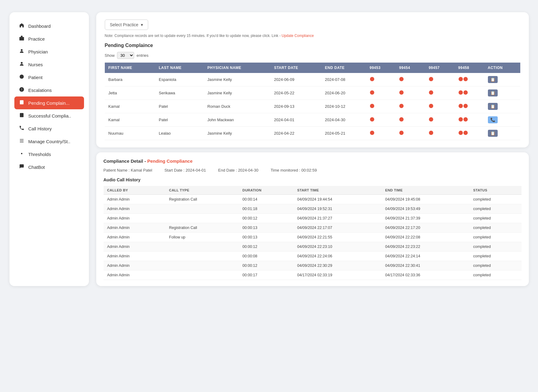 This screenshot has height=392, width=538. I want to click on audio-col-status: STATUS, so click(496, 191).